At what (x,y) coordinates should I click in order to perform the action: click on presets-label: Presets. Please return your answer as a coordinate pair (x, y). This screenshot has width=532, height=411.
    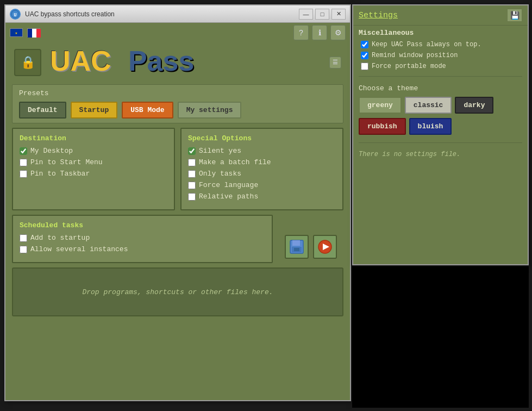
    Looking at the image, I should click on (178, 94).